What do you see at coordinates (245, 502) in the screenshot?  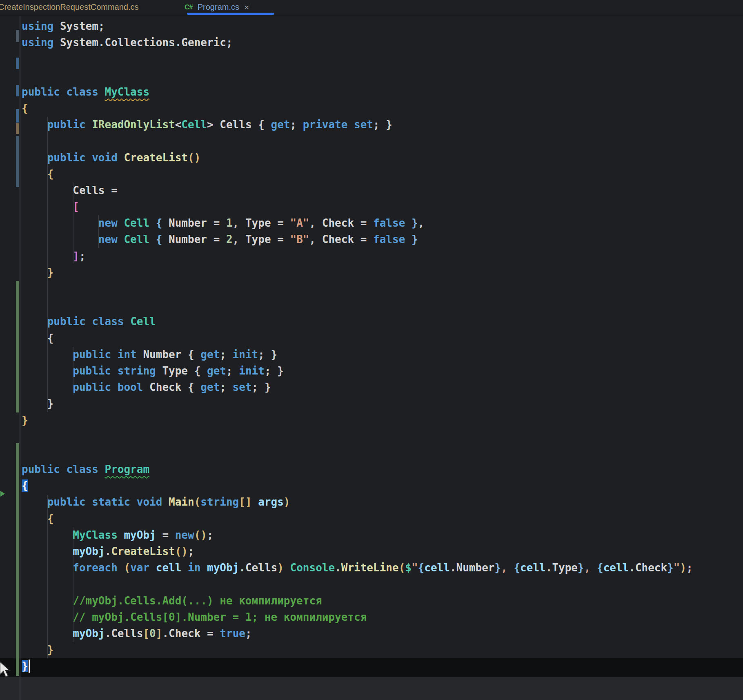 I see `code-token: []` at bounding box center [245, 502].